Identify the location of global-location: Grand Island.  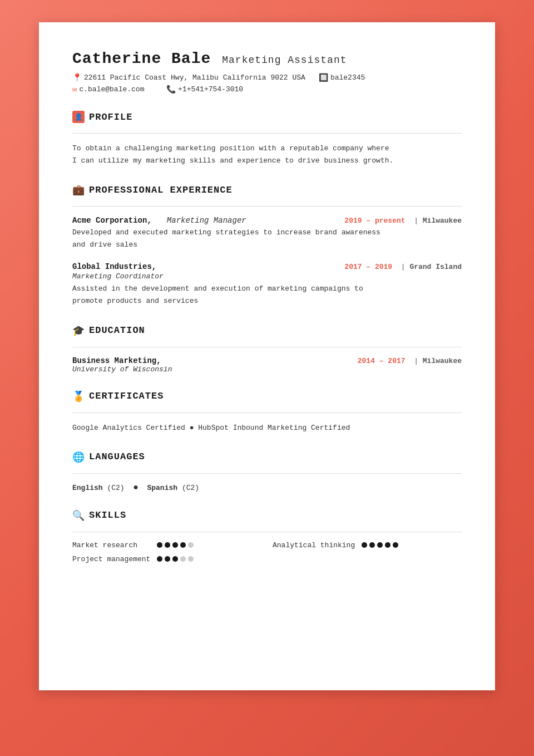
(436, 267).